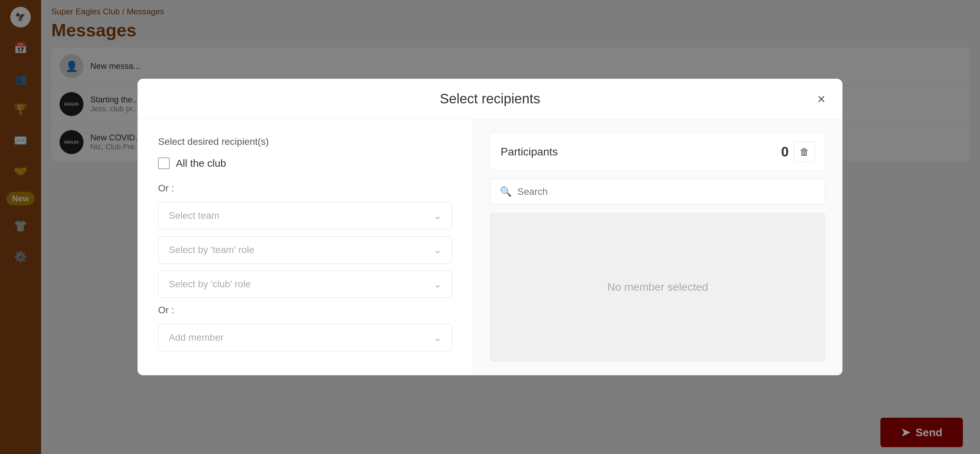 Image resolution: width=980 pixels, height=454 pixels. Describe the element at coordinates (657, 287) in the screenshot. I see `no-member-area: No member selected` at that location.